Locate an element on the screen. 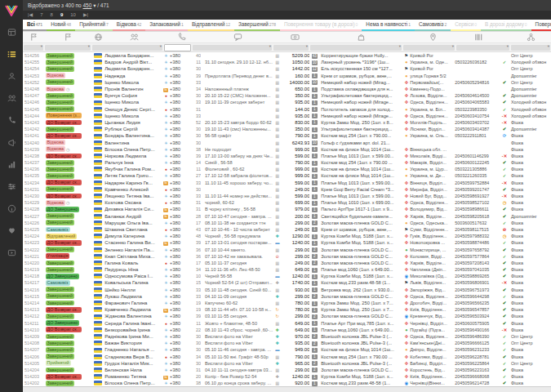 The image size is (551, 392). delivery-city: Чаплинка (Дніп... is located at coordinates (433, 270).